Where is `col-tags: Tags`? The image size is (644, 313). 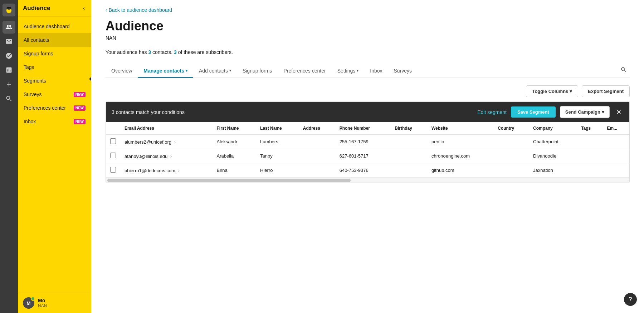
col-tags: Tags is located at coordinates (590, 129).